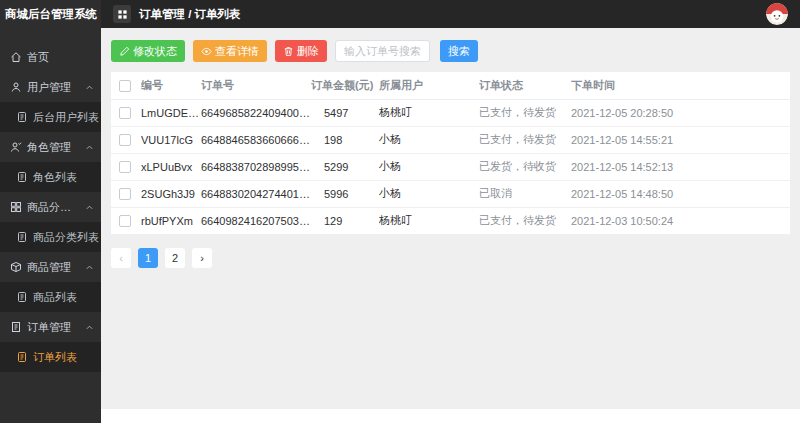 The width and height of the screenshot is (800, 423). What do you see at coordinates (256, 112) in the screenshot?
I see `table-cell: 664968582240940032` at bounding box center [256, 112].